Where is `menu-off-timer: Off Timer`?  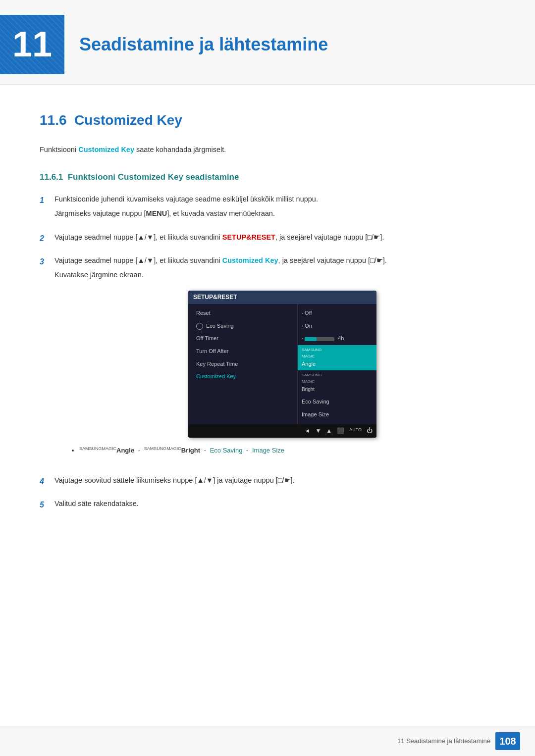
menu-off-timer: Off Timer is located at coordinates (243, 339).